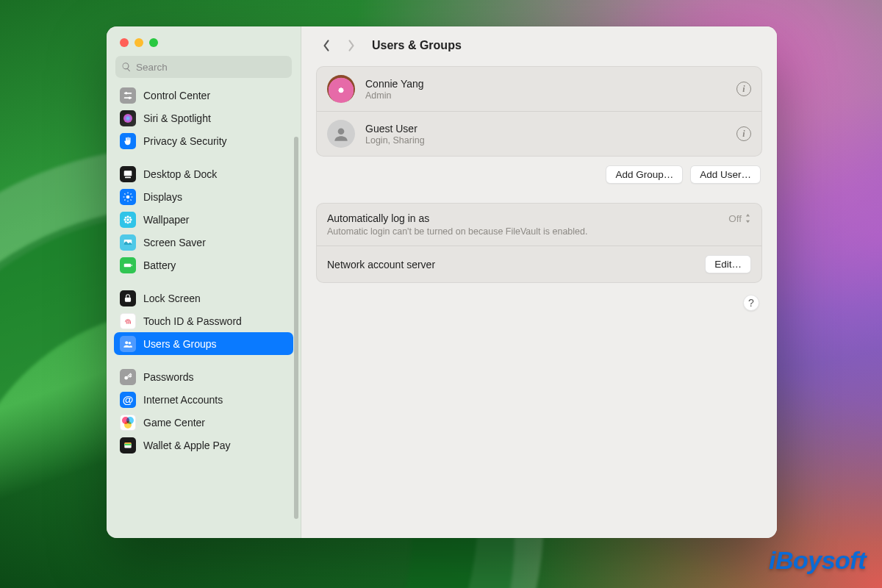  Describe the element at coordinates (326, 46) in the screenshot. I see `back-button` at that location.